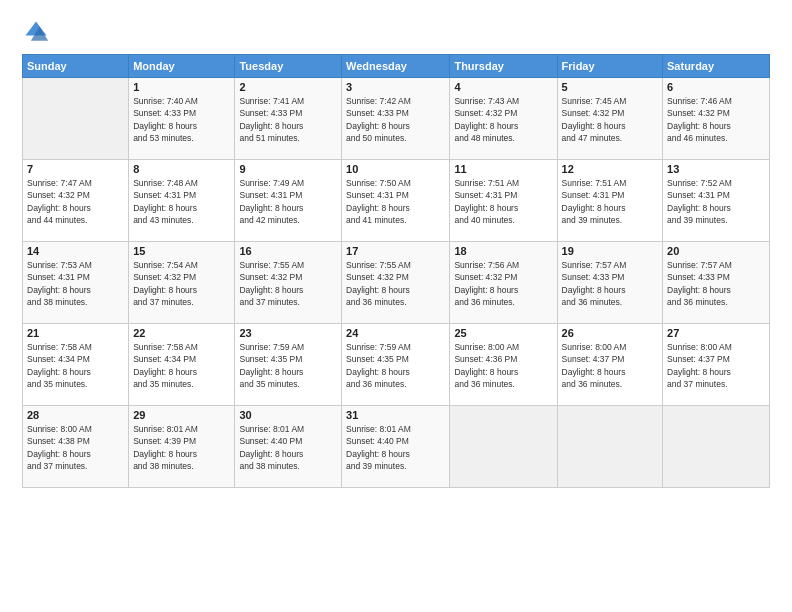 The width and height of the screenshot is (792, 612). What do you see at coordinates (182, 365) in the screenshot?
I see `calendar-cell: 22Sunrise: 7:58 AMSunset: 4:34 PMDayligh…` at bounding box center [182, 365].